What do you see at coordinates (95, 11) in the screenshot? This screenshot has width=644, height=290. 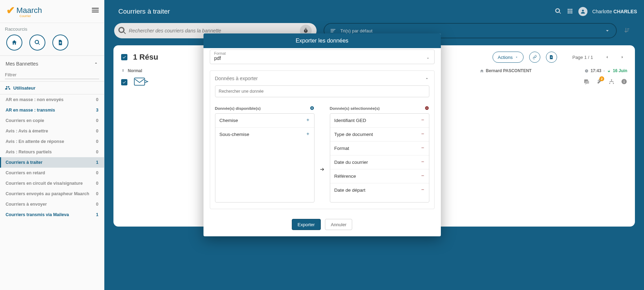 I see `hamburger-icon` at bounding box center [95, 11].